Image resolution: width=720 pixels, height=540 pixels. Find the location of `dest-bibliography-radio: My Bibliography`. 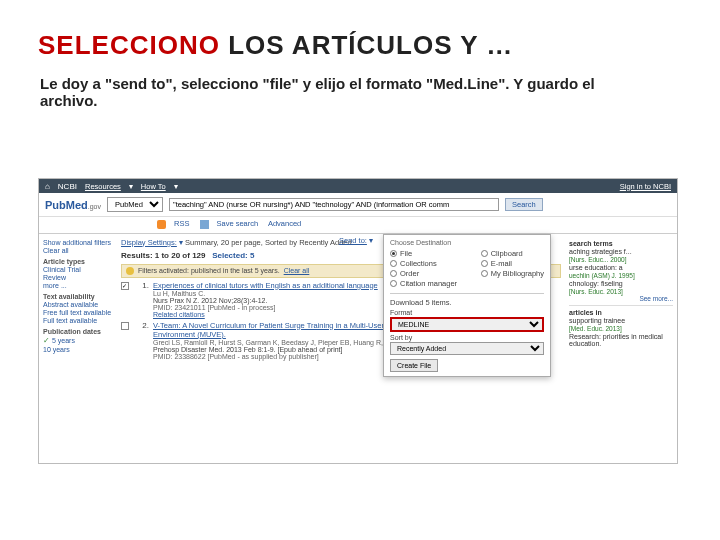

dest-bibliography-radio: My Bibliography is located at coordinates (512, 274).